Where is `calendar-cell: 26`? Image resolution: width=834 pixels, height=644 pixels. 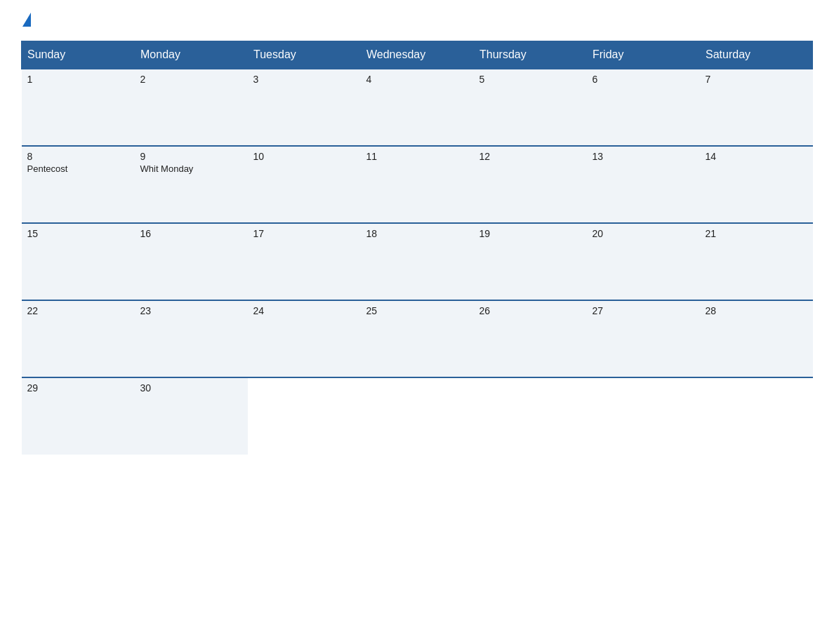 calendar-cell: 26 is located at coordinates (531, 339).